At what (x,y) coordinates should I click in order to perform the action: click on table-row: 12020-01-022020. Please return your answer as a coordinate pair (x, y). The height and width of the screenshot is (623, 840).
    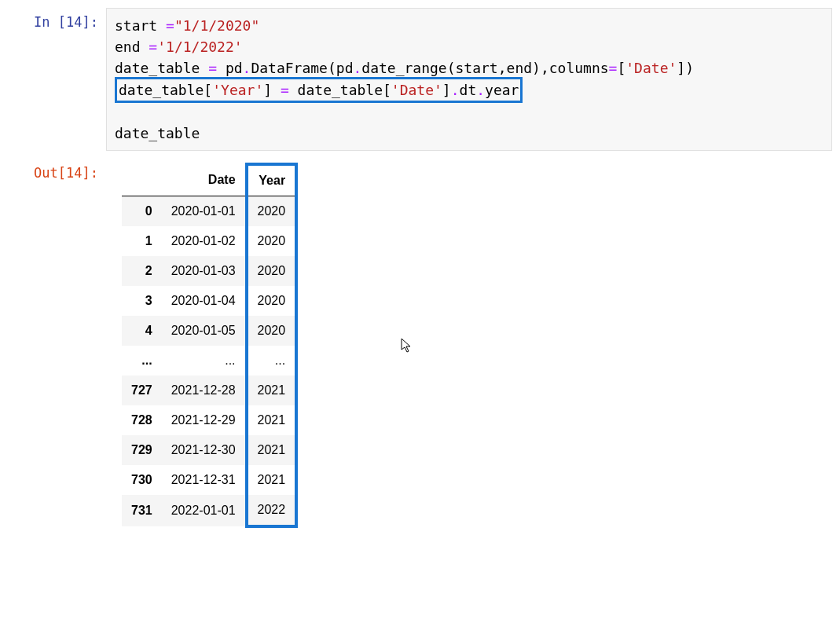
    Looking at the image, I should click on (209, 241).